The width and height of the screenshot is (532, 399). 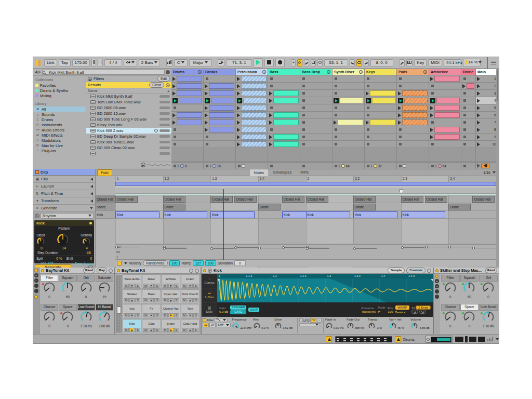 I want to click on browser-forward-icon, so click(x=39, y=72).